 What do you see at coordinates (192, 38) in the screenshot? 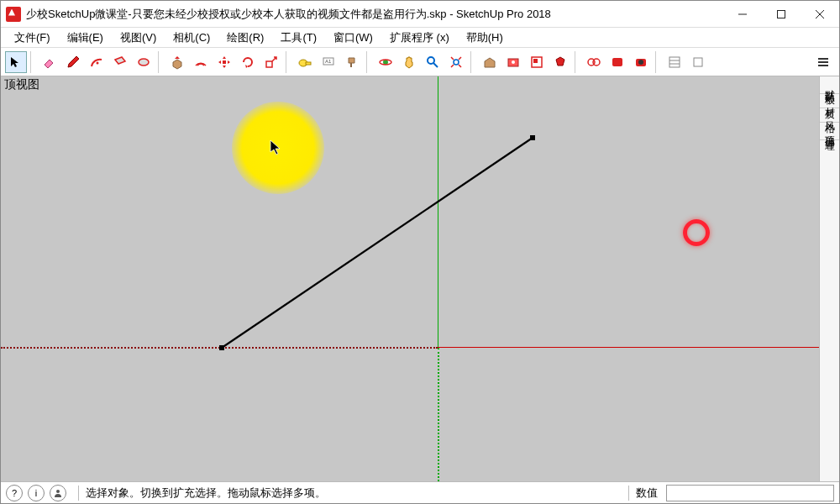
I see `menu-camera: 相机(C)` at bounding box center [192, 38].